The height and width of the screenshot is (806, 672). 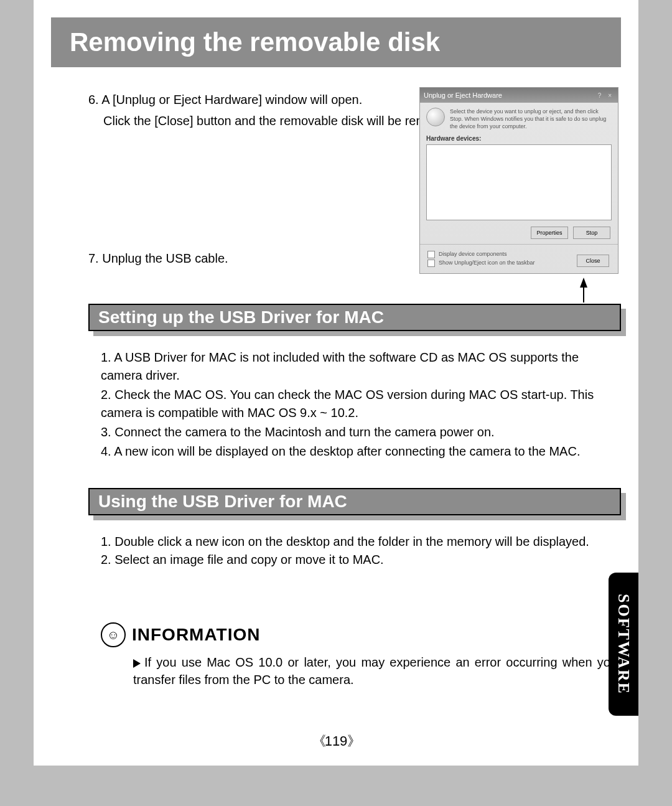 What do you see at coordinates (355, 502) in the screenshot?
I see `section-heading-using-mac: Using the USB Driver for MAC` at bounding box center [355, 502].